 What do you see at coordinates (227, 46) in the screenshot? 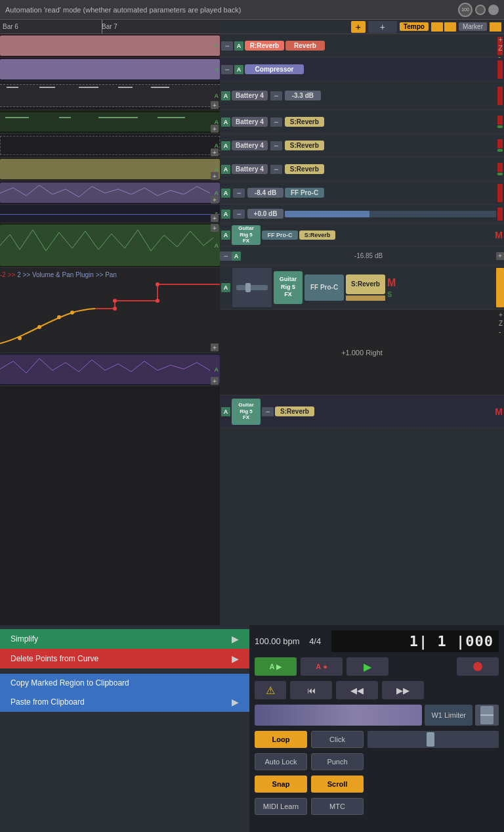
I see `ch1-minus: −` at bounding box center [227, 46].